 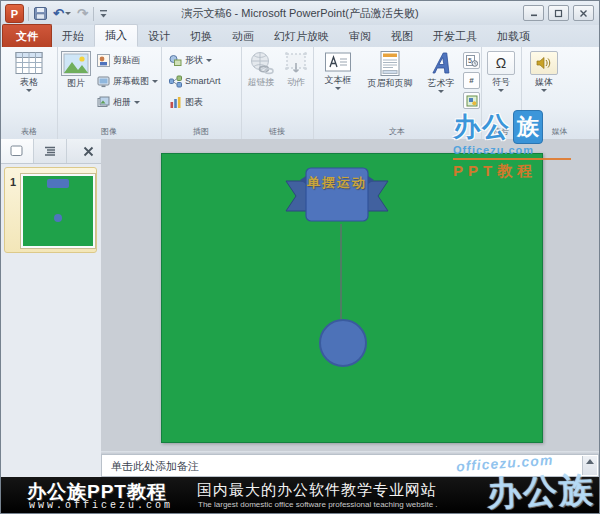 I want to click on button-label: 动作, so click(x=296, y=82).